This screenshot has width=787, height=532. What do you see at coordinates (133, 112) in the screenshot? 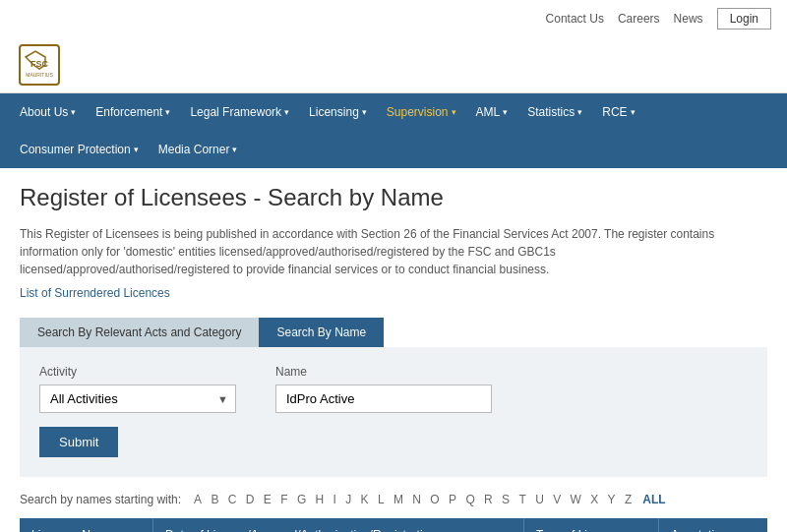
I see `nav-item-enforcement: Enforcement ▾` at bounding box center [133, 112].